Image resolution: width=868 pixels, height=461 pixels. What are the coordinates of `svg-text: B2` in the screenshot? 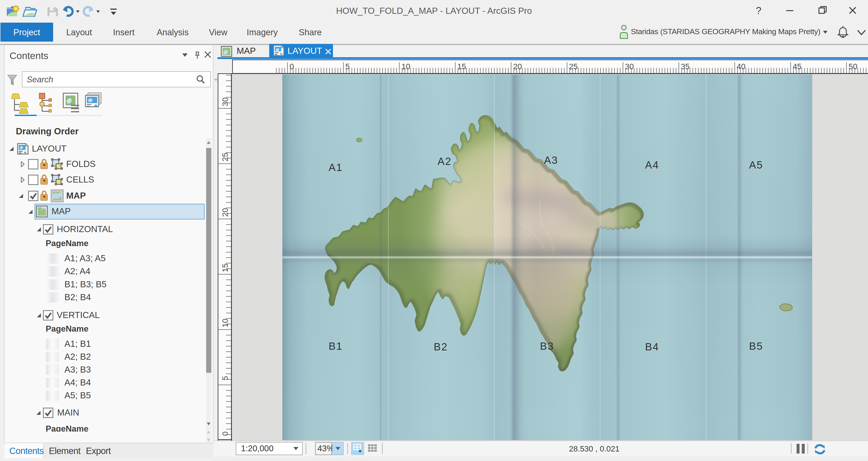 It's located at (441, 347).